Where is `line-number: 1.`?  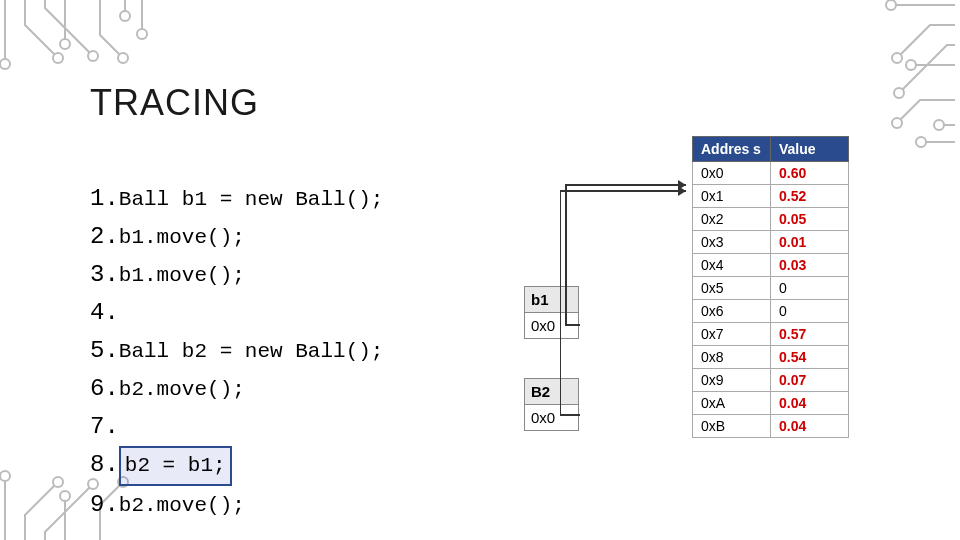 line-number: 1. is located at coordinates (104, 198).